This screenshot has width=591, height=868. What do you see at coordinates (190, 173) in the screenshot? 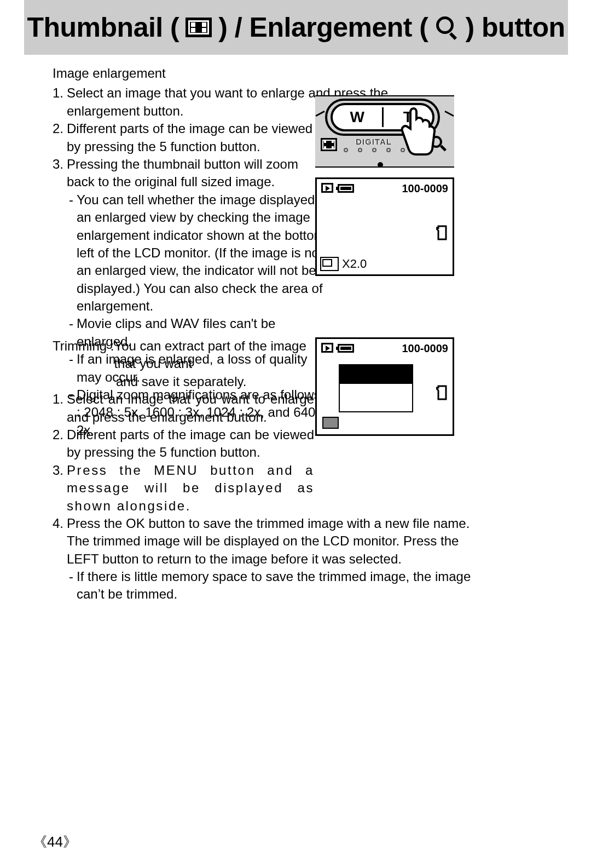
I see `step-3: Pressing the thumbnail button will zoom …` at bounding box center [190, 173].